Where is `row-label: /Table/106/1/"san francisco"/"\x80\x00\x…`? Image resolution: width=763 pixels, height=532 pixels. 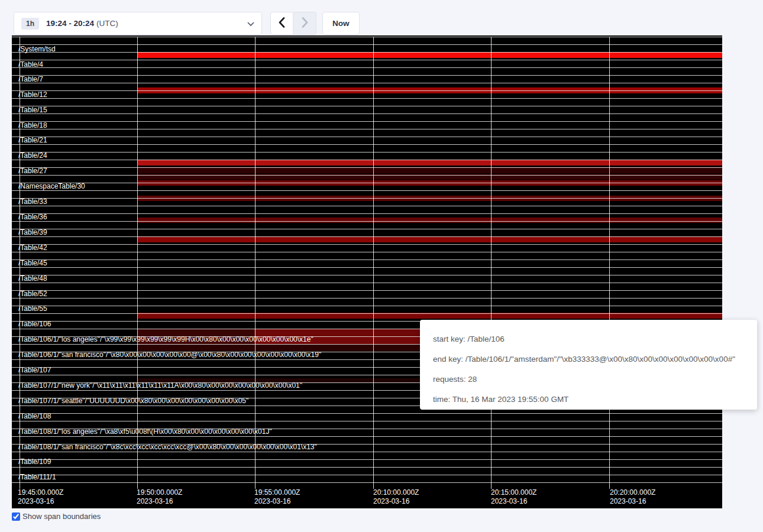 row-label: /Table/106/1/"san francisco"/"\x80\x00\x… is located at coordinates (170, 355).